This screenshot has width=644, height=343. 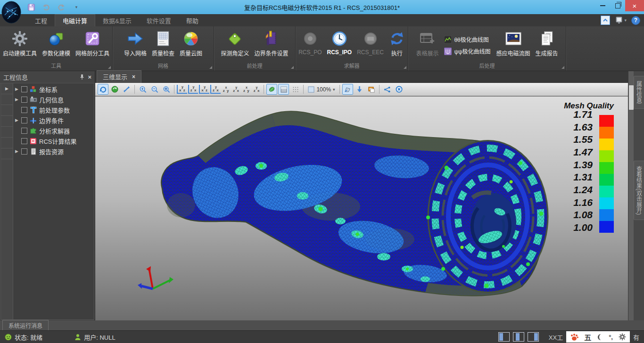 What do you see at coordinates (611, 337) in the screenshot?
I see `ime-punctuation-button: °,` at bounding box center [611, 337].